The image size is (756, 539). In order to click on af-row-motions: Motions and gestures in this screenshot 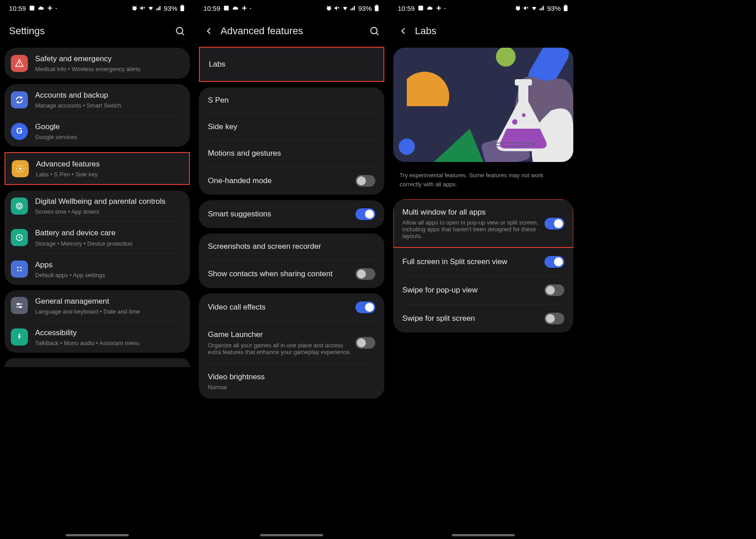, I will do `click(292, 153)`.